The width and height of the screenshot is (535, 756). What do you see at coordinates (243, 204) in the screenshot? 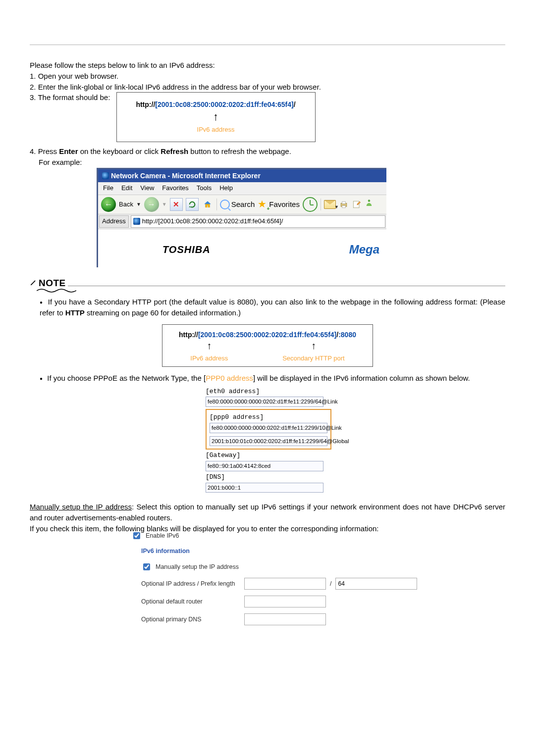
I see `search-label: Search` at bounding box center [243, 204].